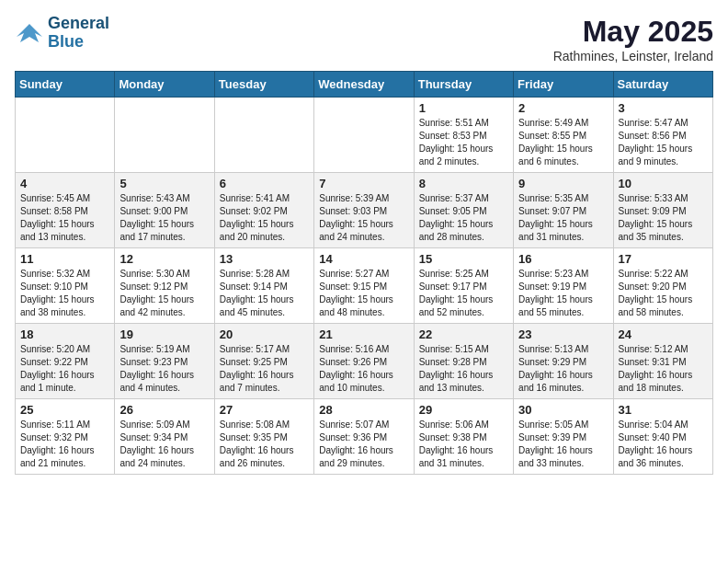 The height and width of the screenshot is (563, 728). What do you see at coordinates (664, 410) in the screenshot?
I see `day-number: 31` at bounding box center [664, 410].